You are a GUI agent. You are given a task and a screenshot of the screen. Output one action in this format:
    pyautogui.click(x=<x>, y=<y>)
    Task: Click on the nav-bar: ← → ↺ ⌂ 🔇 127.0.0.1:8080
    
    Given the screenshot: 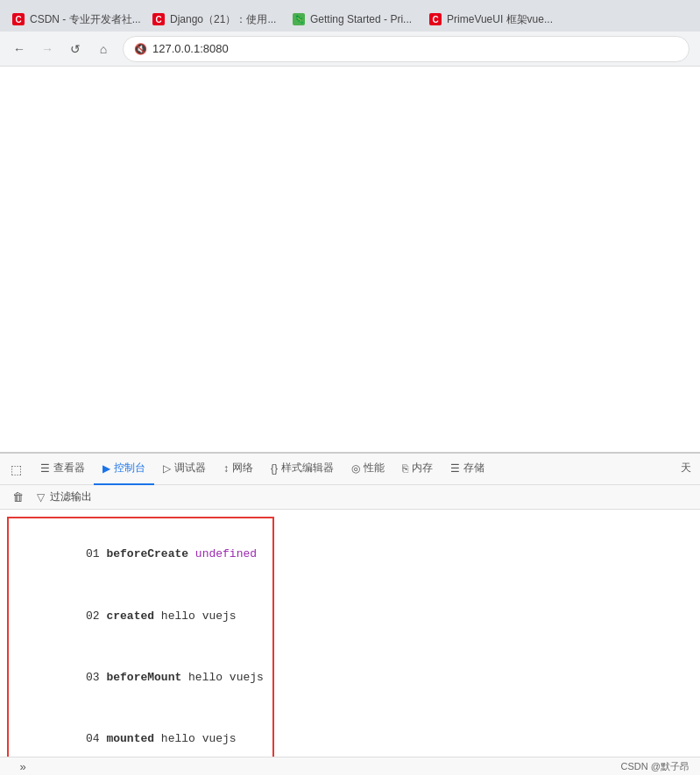 What is the action you would take?
    pyautogui.click(x=350, y=49)
    